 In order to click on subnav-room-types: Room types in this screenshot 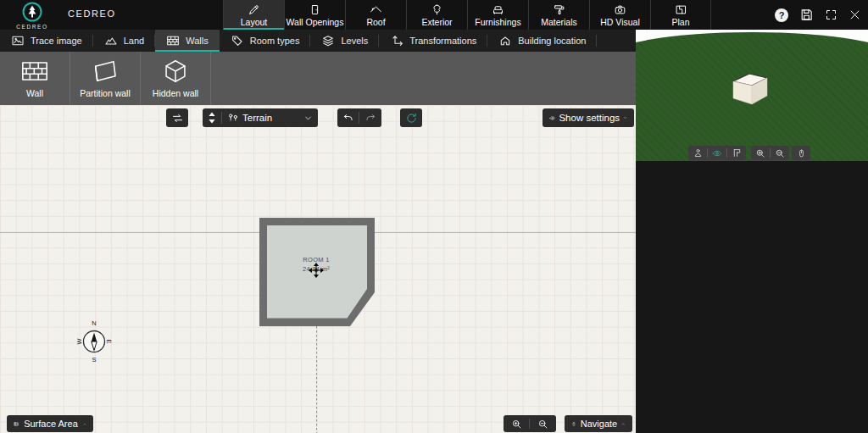, I will do `click(265, 41)`.